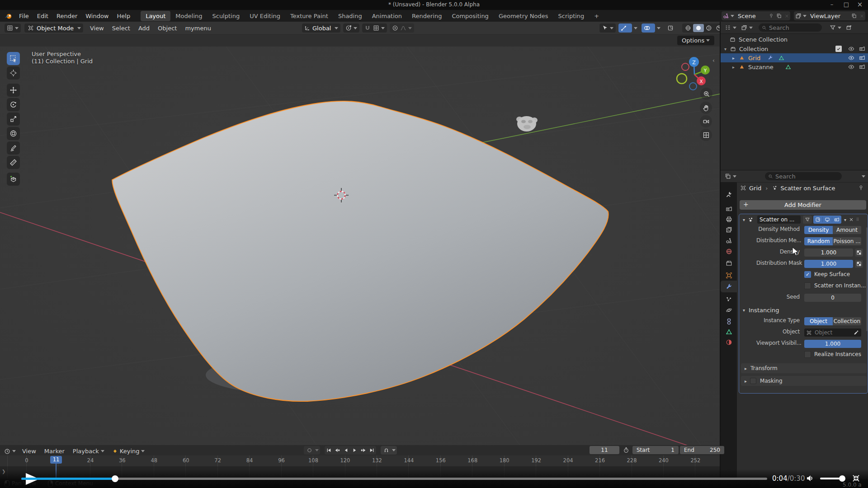  Describe the element at coordinates (832, 5) in the screenshot. I see `minimize-button: –` at that location.